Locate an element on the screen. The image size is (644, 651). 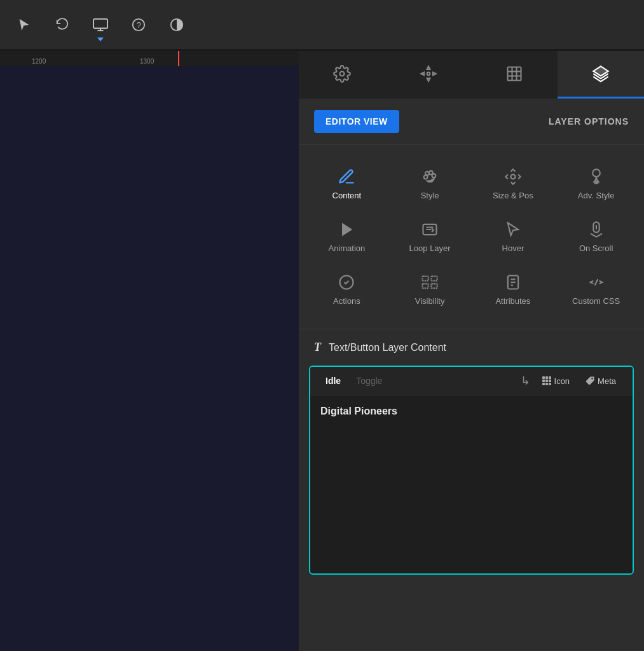
text-icon: T is located at coordinates (318, 347).